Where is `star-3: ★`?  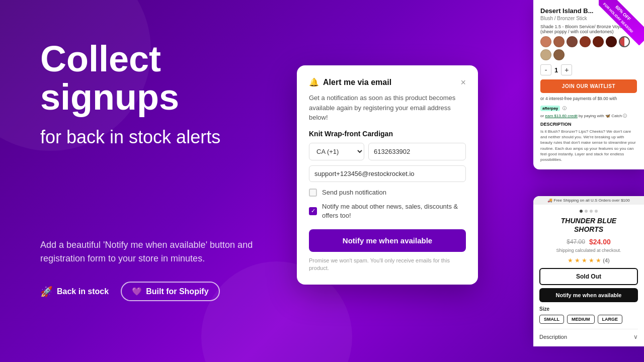 star-3: ★ is located at coordinates (585, 260).